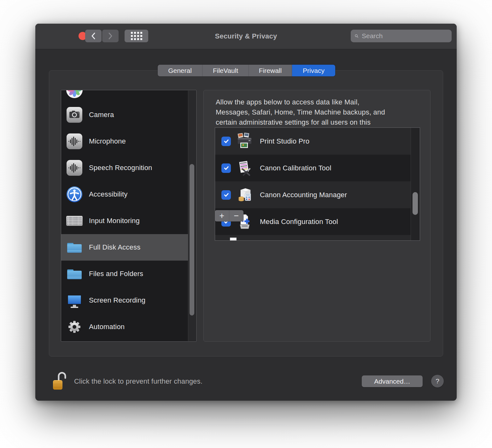  I want to click on camera-icon, so click(74, 115).